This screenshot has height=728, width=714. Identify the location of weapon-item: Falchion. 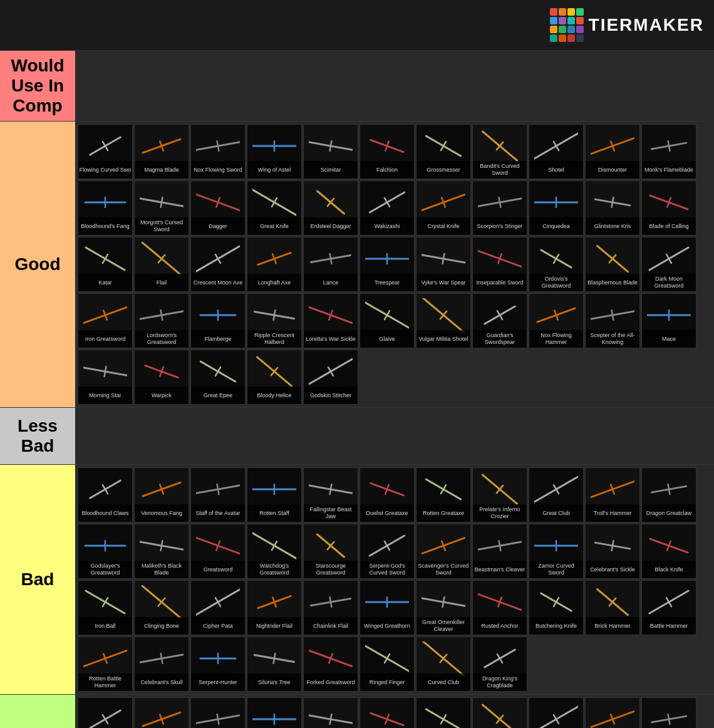
(387, 152).